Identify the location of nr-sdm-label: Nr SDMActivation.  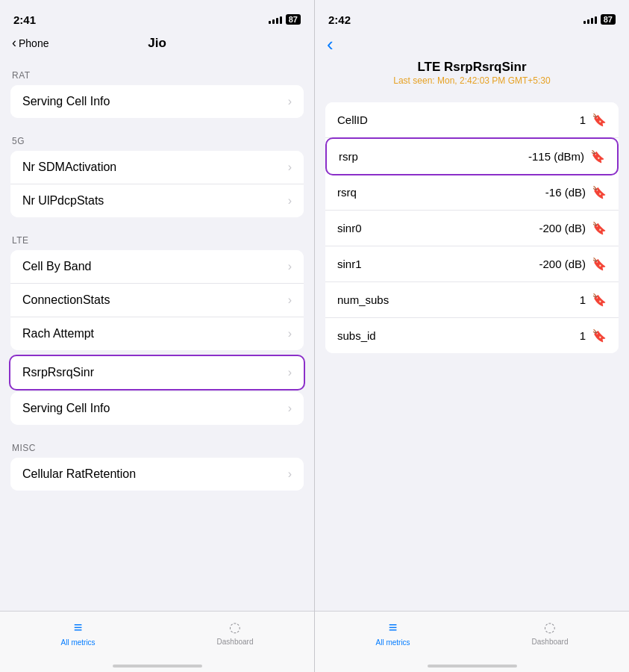
(69, 167).